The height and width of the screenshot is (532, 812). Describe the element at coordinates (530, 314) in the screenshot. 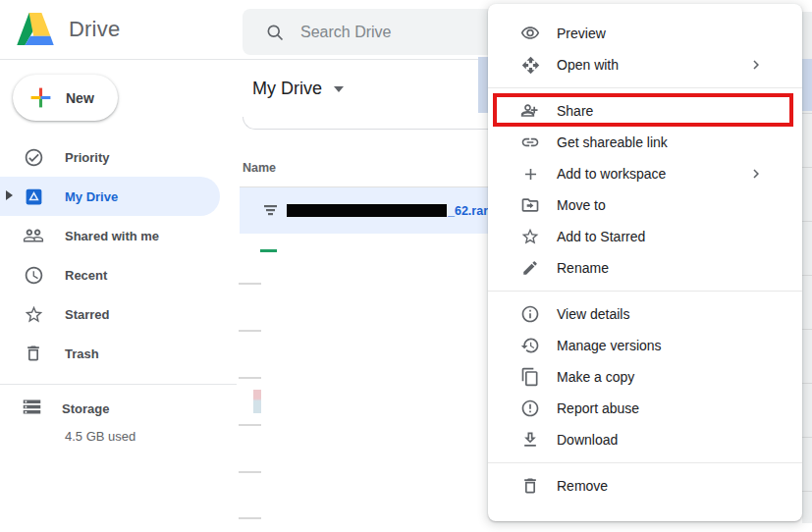

I see `info-icon` at that location.